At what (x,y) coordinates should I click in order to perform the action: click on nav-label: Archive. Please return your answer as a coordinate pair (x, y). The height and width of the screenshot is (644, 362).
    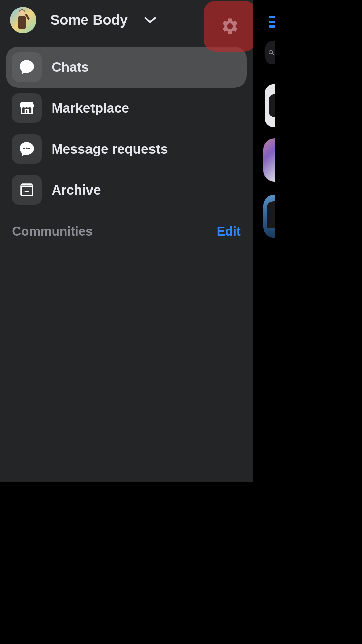
    Looking at the image, I should click on (76, 190).